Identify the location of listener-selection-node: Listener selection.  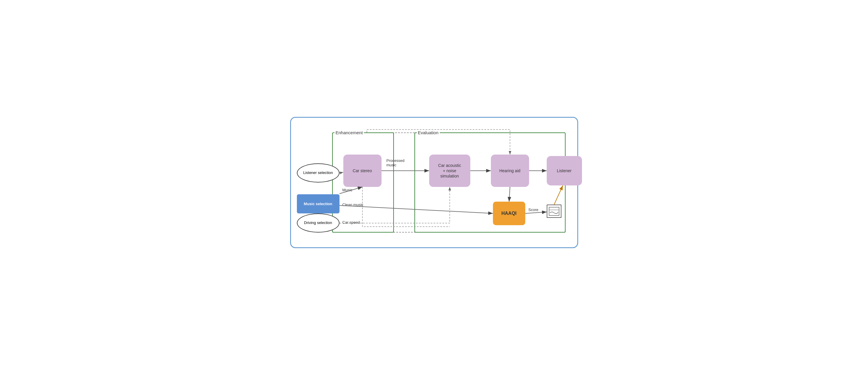
(318, 173).